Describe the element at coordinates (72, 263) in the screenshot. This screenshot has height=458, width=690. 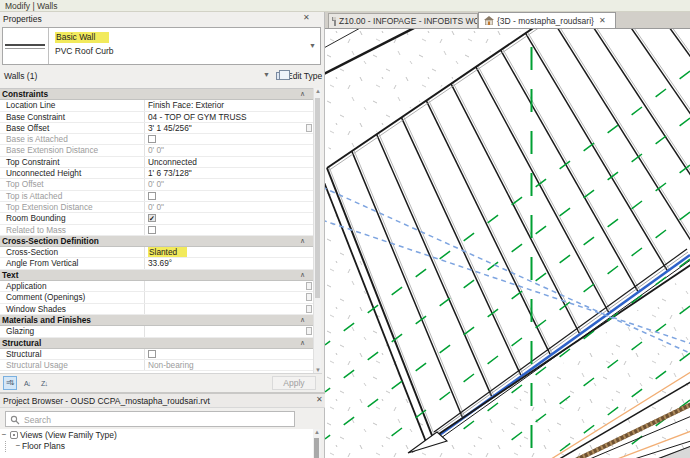
I see `property-label: Angle From Vertical` at that location.